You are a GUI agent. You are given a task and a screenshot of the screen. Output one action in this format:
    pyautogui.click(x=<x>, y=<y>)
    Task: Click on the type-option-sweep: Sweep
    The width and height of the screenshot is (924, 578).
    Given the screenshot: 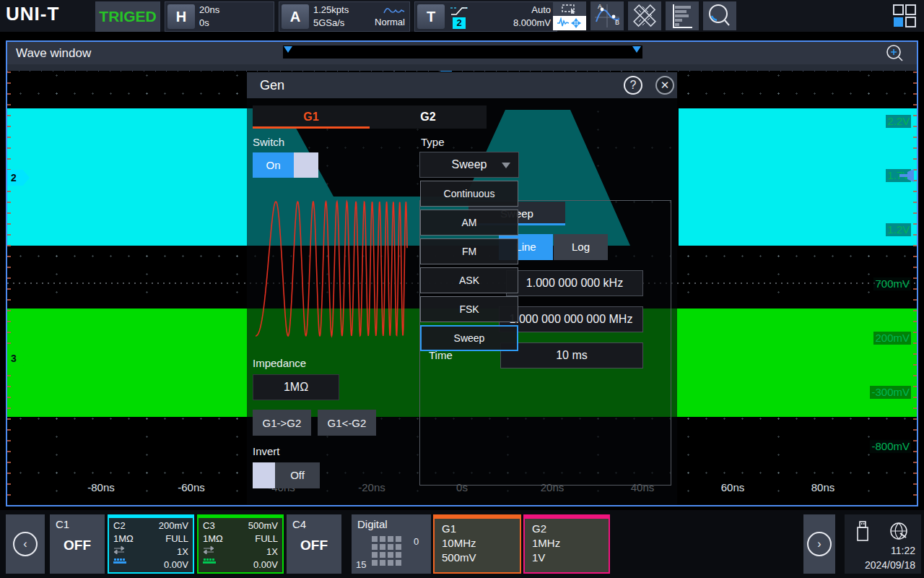 What is the action you would take?
    pyautogui.click(x=469, y=338)
    